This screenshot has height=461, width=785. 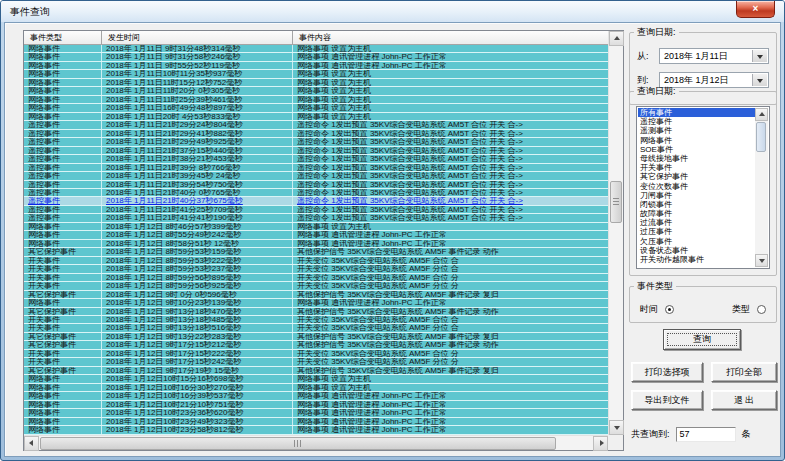 I want to click on header-event-time: 发生时间, so click(x=198, y=38).